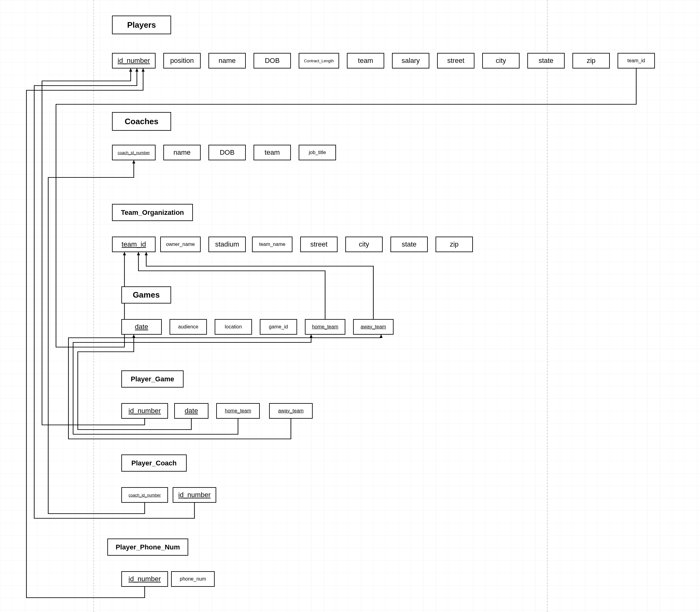 Image resolution: width=700 pixels, height=612 pixels. What do you see at coordinates (373, 327) in the screenshot?
I see `attr-games-away_team: away_team` at bounding box center [373, 327].